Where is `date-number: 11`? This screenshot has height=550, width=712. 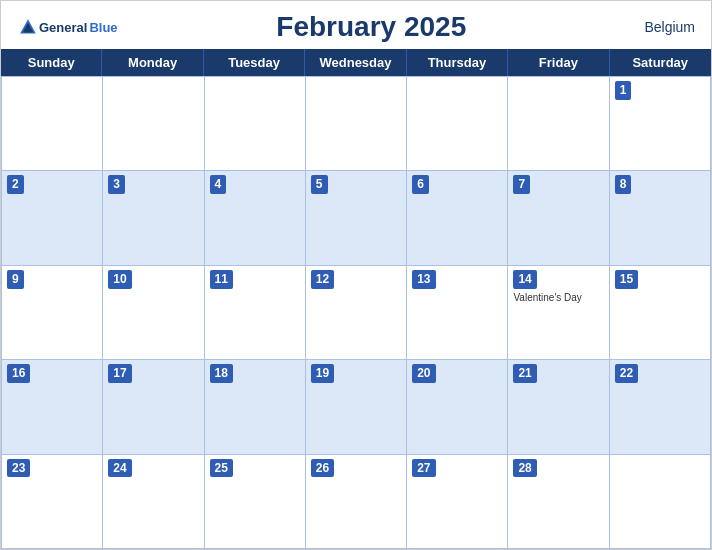
date-number: 11 is located at coordinates (222, 280).